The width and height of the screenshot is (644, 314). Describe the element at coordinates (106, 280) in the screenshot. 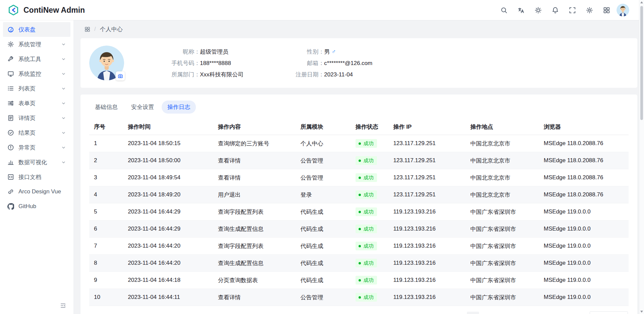

I see `table-cell: 9` at that location.